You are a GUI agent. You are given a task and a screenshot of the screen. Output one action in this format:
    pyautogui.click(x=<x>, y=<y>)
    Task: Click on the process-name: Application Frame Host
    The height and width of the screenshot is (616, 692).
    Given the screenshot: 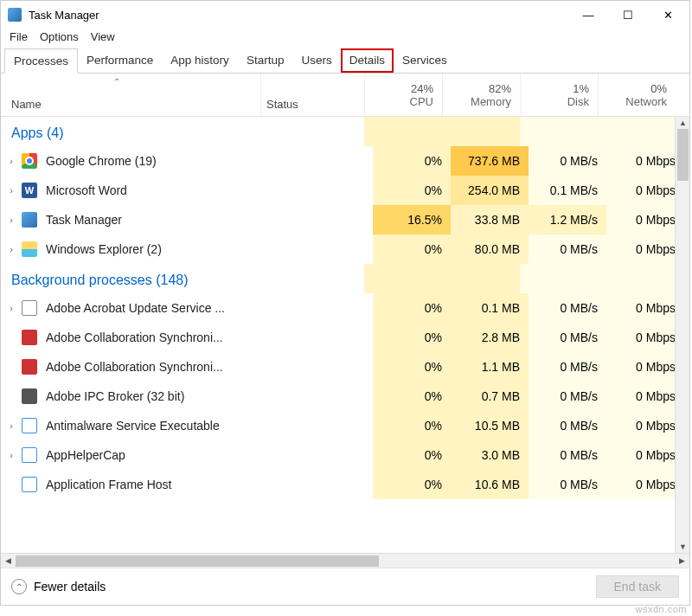 What is the action you would take?
    pyautogui.click(x=157, y=484)
    